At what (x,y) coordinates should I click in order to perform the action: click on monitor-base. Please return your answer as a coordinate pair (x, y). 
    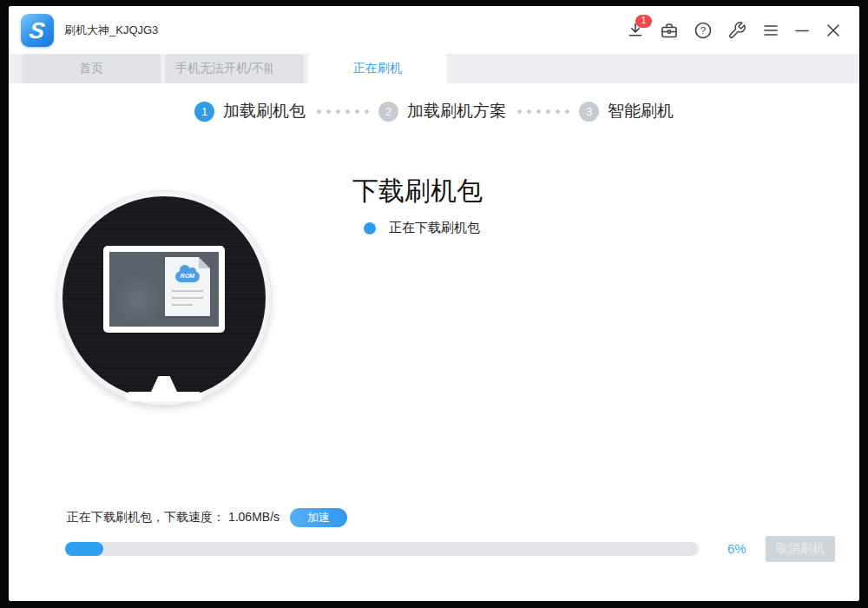
    Looking at the image, I should click on (164, 396).